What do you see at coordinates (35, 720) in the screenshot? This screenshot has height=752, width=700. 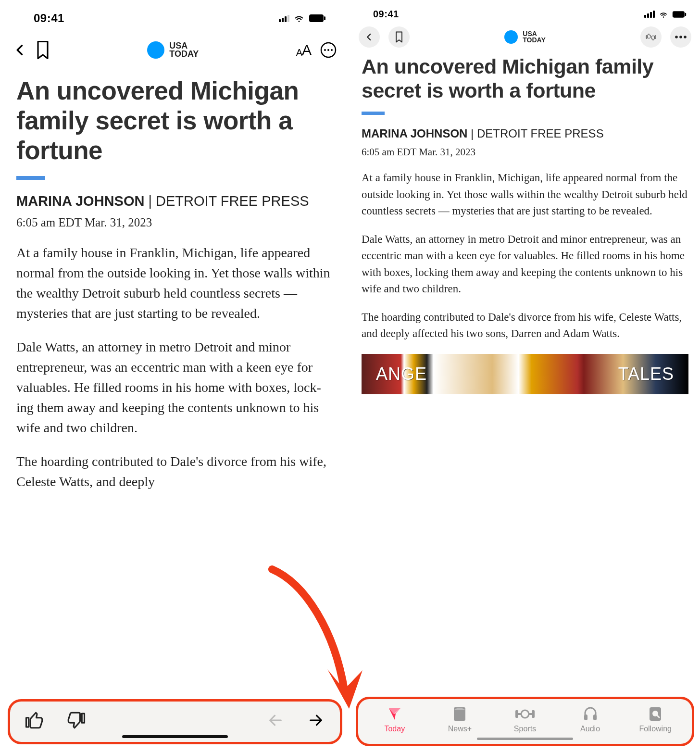 I see `thumbs-up-button` at bounding box center [35, 720].